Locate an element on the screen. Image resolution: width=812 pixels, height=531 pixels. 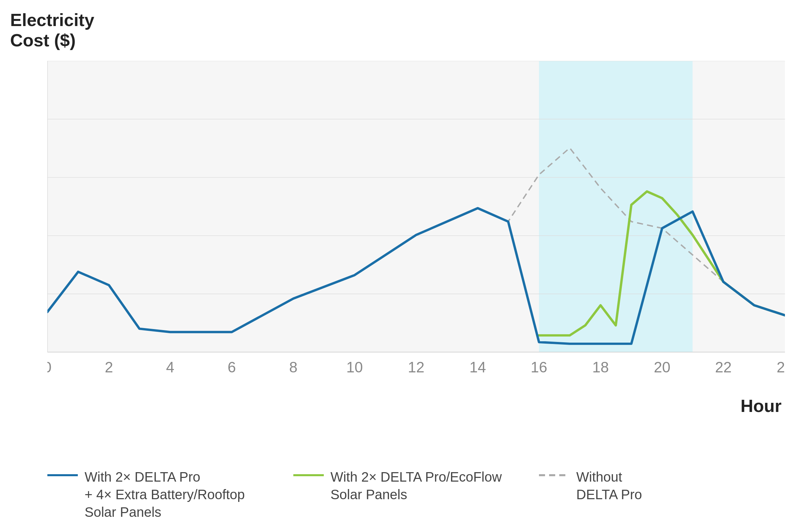
x-tick-18: 18 is located at coordinates (600, 367).